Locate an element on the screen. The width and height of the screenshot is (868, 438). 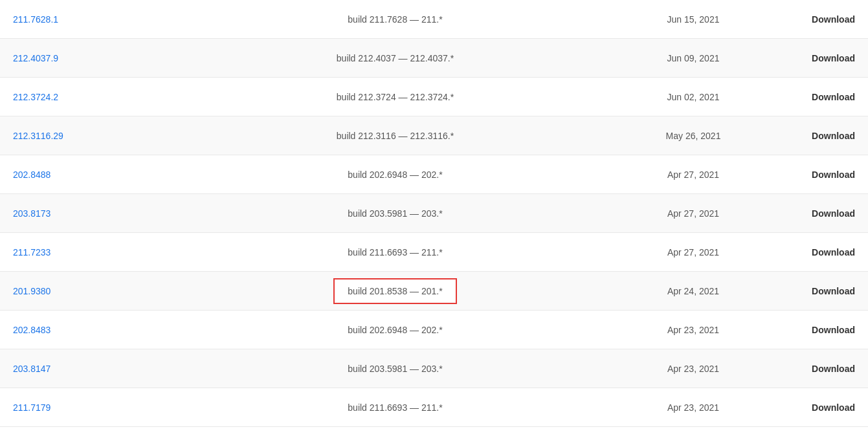
version-link: 202.8483 is located at coordinates (32, 330).